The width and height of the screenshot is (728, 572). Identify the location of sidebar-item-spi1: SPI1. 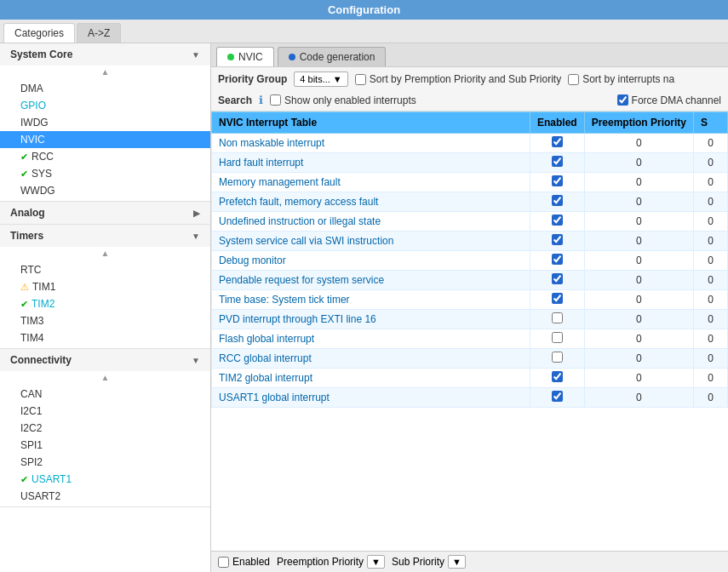
(106, 445).